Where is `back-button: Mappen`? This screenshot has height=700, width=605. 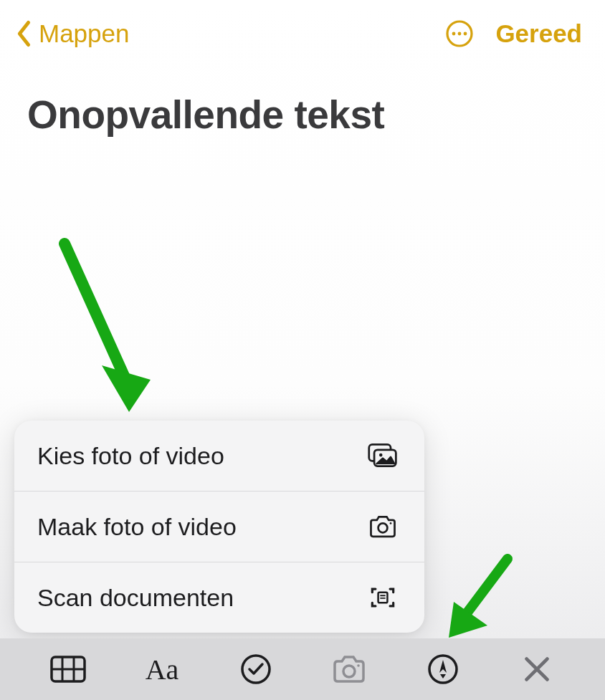
back-button: Mappen is located at coordinates (70, 34).